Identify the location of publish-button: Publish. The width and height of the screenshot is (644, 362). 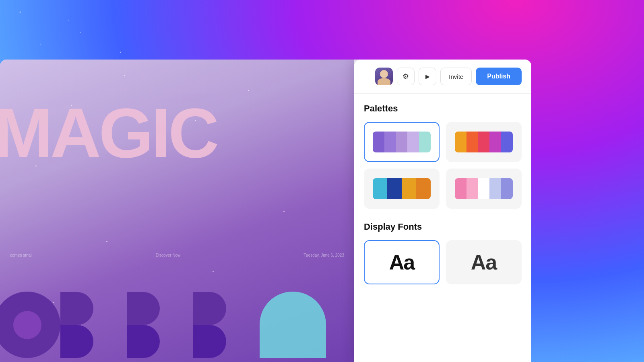
(499, 76).